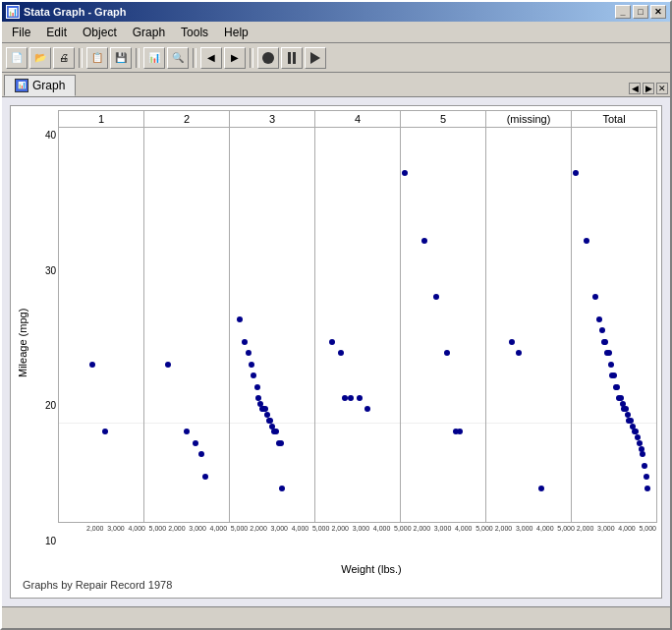 Image resolution: width=672 pixels, height=630 pixels. I want to click on panel-missing-header: (missing), so click(529, 120).